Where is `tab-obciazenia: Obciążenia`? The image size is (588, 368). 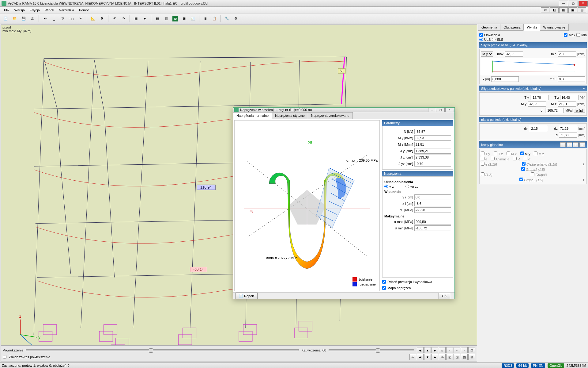 tab-obciazenia: Obciążenia is located at coordinates (512, 27).